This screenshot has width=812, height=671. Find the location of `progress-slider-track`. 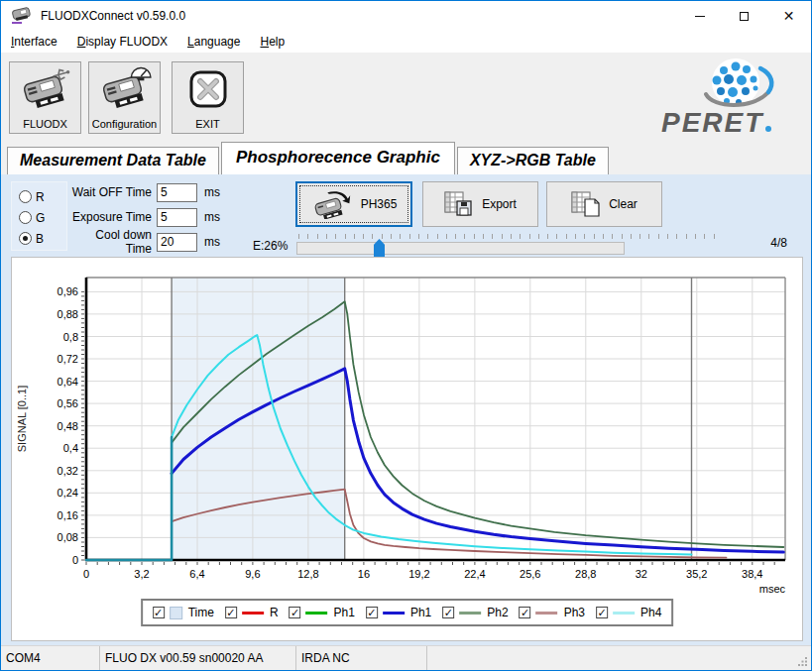

progress-slider-track is located at coordinates (460, 248).